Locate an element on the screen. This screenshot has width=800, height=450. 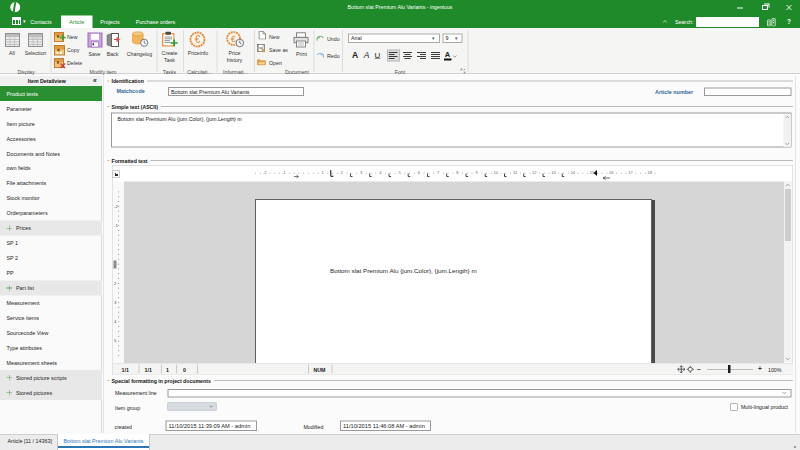
svg-text: 13 is located at coordinates (554, 172).